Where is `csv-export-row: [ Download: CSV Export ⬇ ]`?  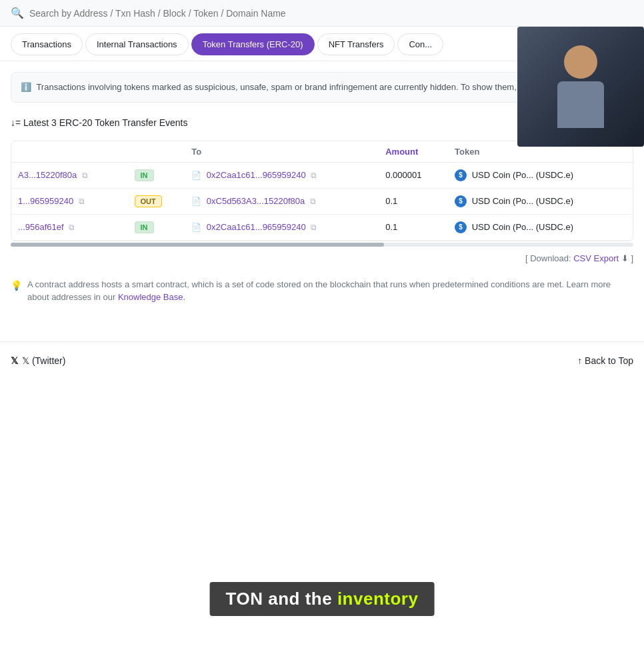
csv-export-row: [ Download: CSV Export ⬇ ] is located at coordinates (322, 259).